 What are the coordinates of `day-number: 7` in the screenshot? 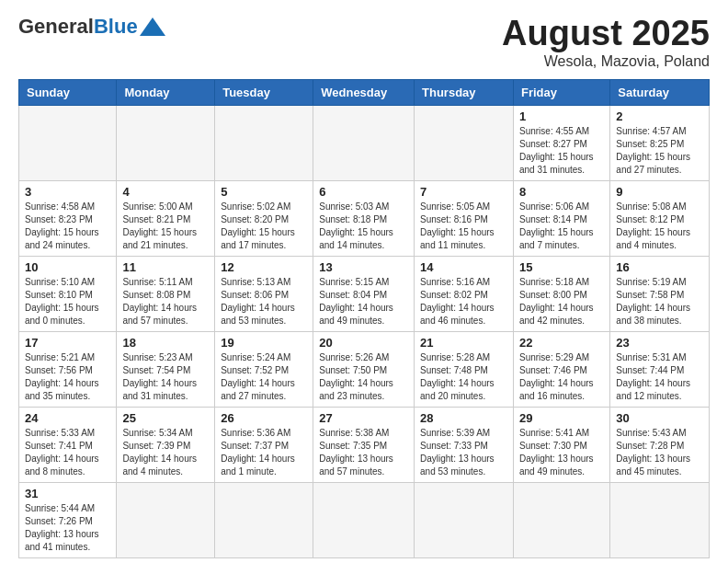 It's located at (463, 191).